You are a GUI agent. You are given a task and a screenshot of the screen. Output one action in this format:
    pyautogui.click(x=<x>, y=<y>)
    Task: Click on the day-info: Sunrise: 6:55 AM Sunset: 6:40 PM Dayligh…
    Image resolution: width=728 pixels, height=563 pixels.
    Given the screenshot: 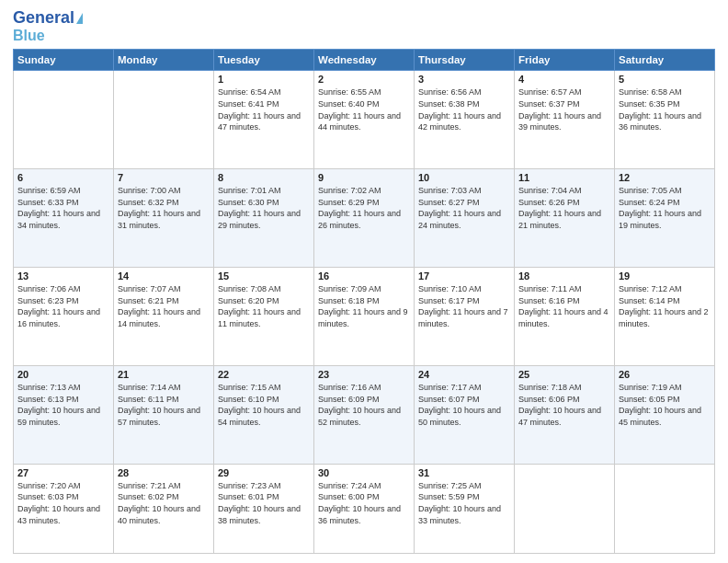 What is the action you would take?
    pyautogui.click(x=364, y=109)
    